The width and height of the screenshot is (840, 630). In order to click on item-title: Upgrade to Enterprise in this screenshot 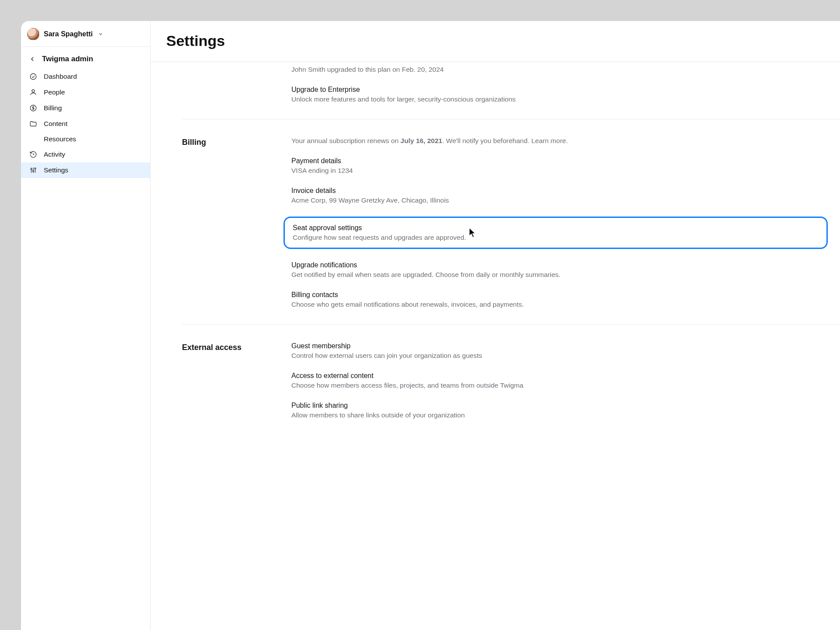, I will do `click(561, 90)`.